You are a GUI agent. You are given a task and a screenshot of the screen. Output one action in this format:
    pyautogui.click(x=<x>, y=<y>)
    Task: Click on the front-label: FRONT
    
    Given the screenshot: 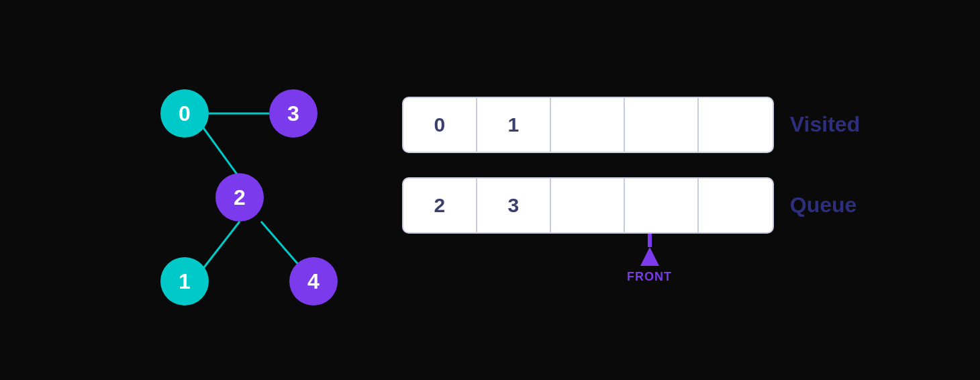 What is the action you would take?
    pyautogui.click(x=650, y=277)
    